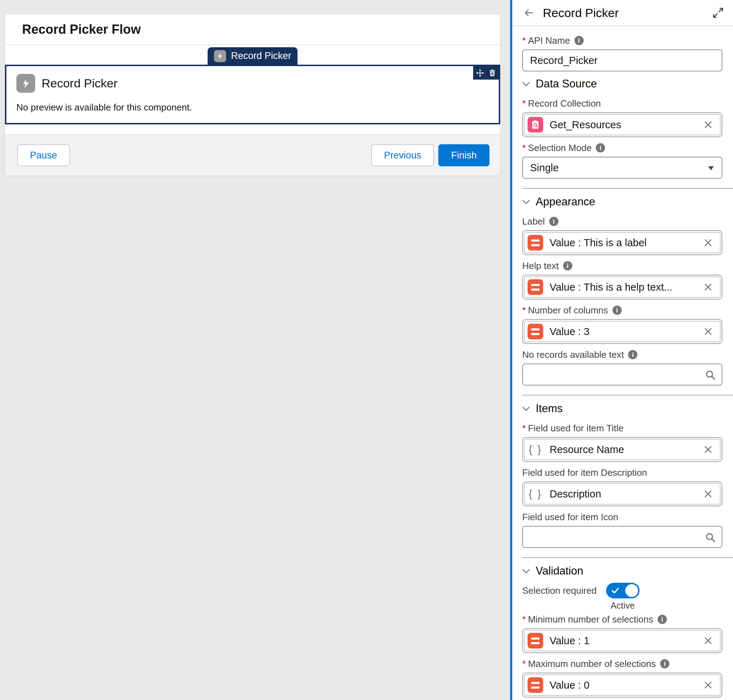 The height and width of the screenshot is (700, 733). Describe the element at coordinates (252, 30) in the screenshot. I see `screen-header: Record Picker Flow` at that location.